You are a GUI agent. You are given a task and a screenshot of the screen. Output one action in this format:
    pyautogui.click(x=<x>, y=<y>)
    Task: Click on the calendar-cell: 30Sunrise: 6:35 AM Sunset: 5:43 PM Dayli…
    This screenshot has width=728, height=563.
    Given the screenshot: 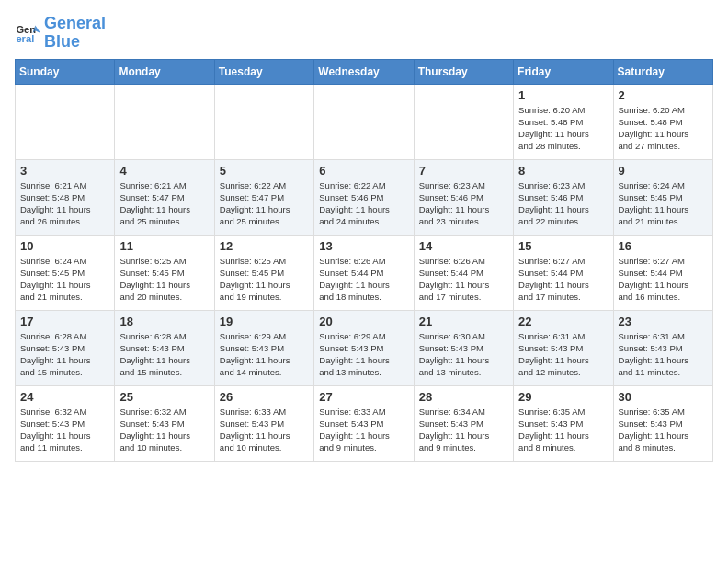 What is the action you would take?
    pyautogui.click(x=663, y=423)
    